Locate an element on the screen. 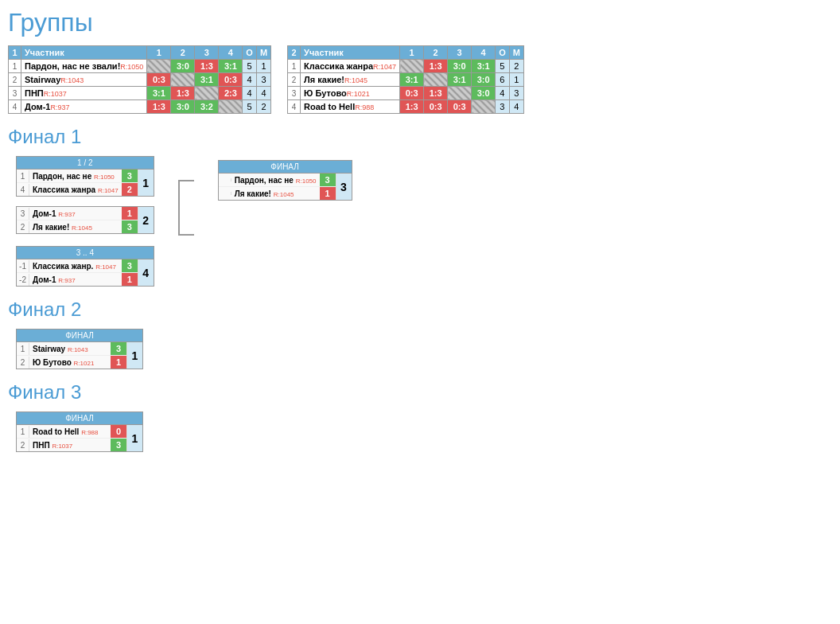 Image resolution: width=840 pixels, height=624 pixels. score-cell-1: 0:3 is located at coordinates (412, 94).